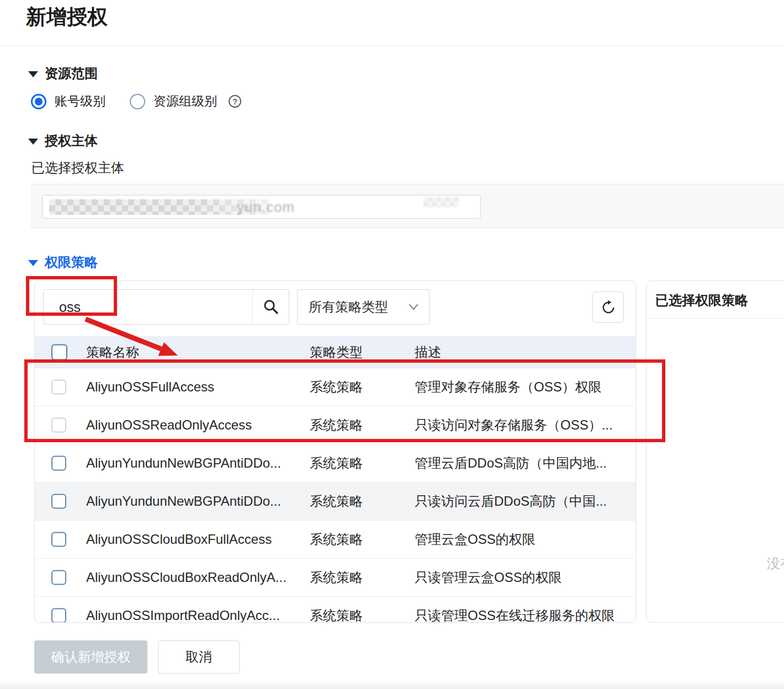 This screenshot has height=689, width=784. What do you see at coordinates (335, 425) in the screenshot?
I see `table-row: AliyunOSSReadOnlyAccess 系统策略 只读访问对象存储服务（…` at bounding box center [335, 425].